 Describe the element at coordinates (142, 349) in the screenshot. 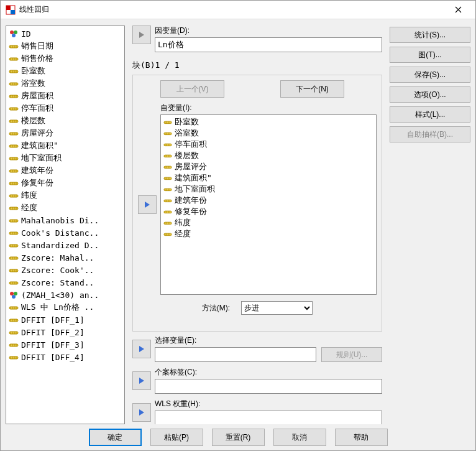

I see `move-to-select-button` at that location.